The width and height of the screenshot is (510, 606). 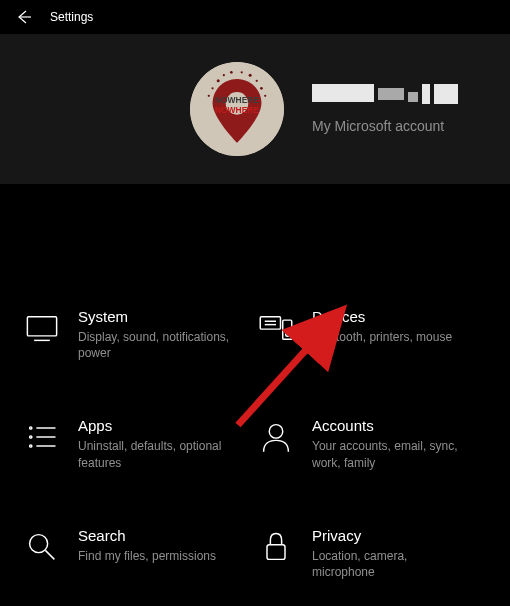 What do you see at coordinates (382, 337) in the screenshot?
I see `tile-desc: Bluetooth, printers, mouse` at bounding box center [382, 337].